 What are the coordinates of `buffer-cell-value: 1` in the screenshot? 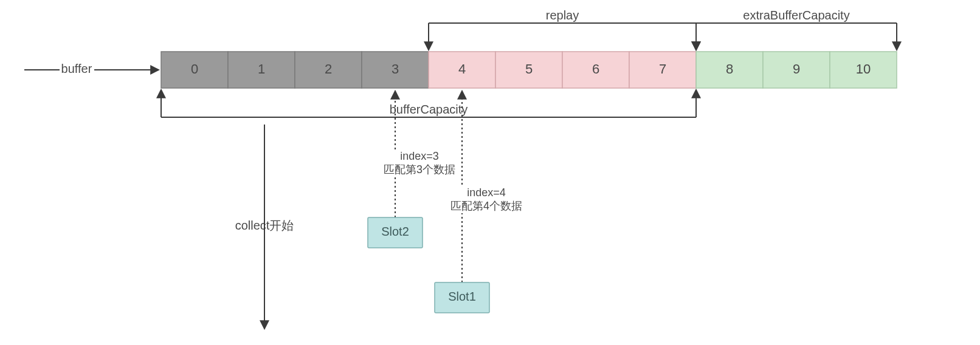 It's located at (261, 69).